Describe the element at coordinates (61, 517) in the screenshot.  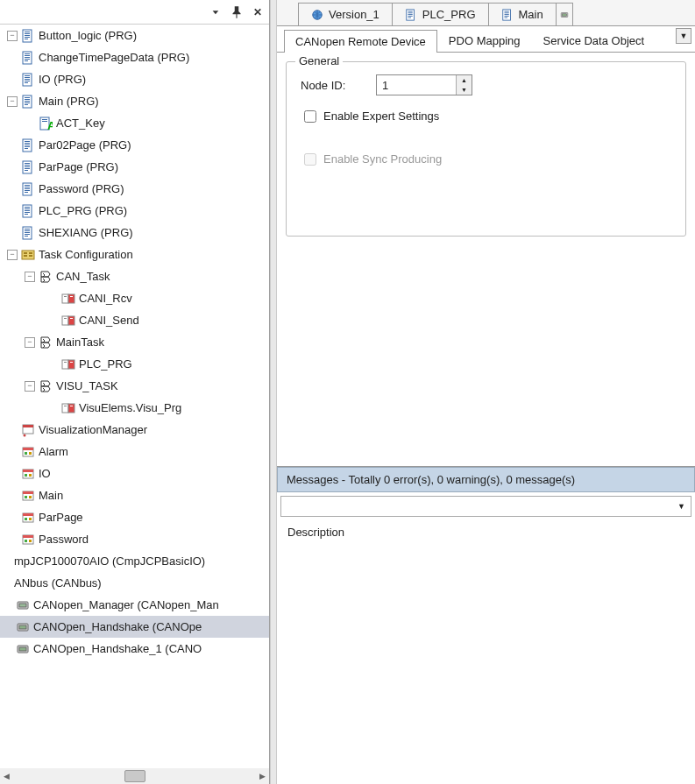
I see `tree-item-label: ParPage` at that location.